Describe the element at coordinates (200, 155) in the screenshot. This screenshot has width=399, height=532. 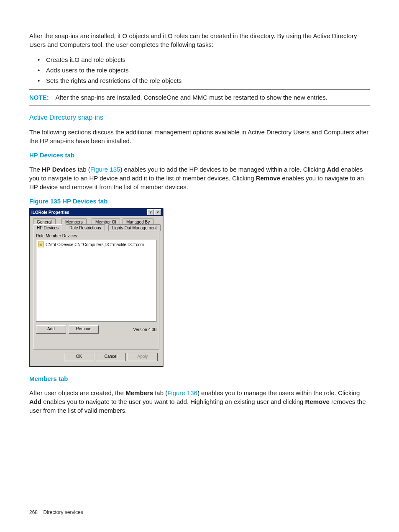
I see `heading-hp-devices: HP Devices tab` at that location.